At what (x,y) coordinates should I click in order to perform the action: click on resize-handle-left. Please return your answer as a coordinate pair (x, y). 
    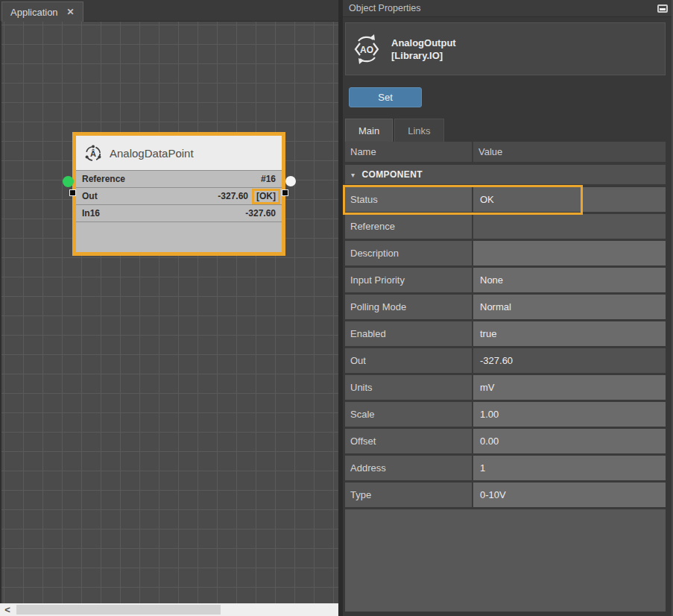
    Looking at the image, I should click on (73, 192).